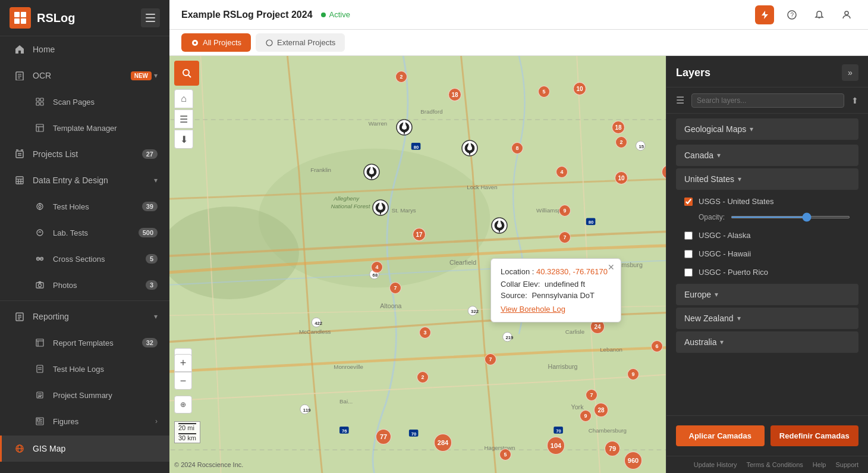 This screenshot has width=868, height=473. What do you see at coordinates (767, 179) in the screenshot?
I see `us-group-header: United States ▾` at bounding box center [767, 179].